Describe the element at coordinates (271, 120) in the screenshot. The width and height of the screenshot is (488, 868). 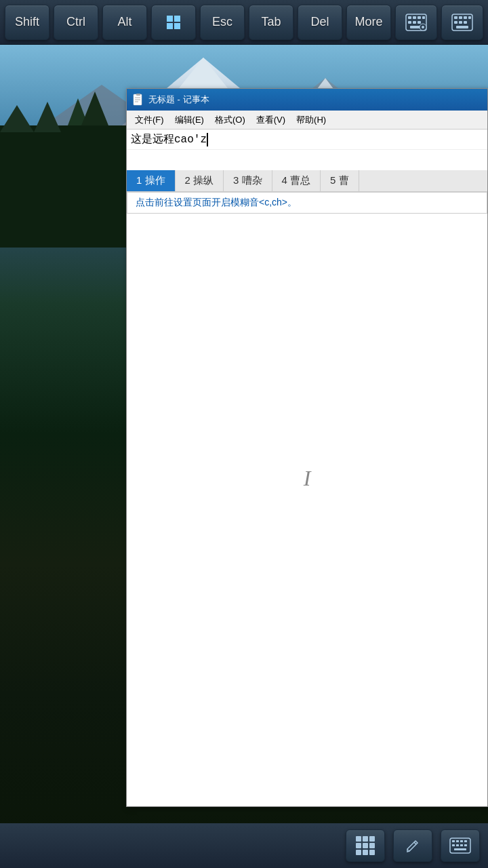
I see `menu-view: 查看(V)` at that location.